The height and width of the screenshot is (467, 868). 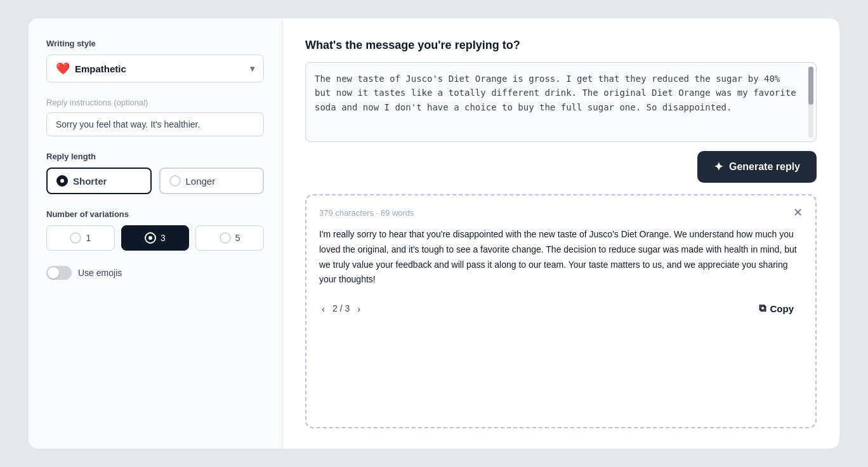 What do you see at coordinates (367, 213) in the screenshot?
I see `char-count: 379 characters · 69 words` at bounding box center [367, 213].